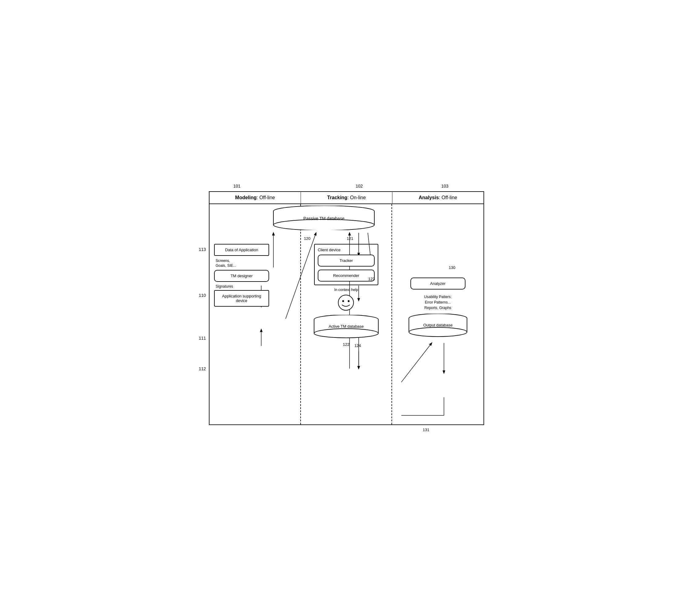 The height and width of the screenshot is (616, 693). Describe the element at coordinates (452, 268) in the screenshot. I see `ref-130: 130` at that location.